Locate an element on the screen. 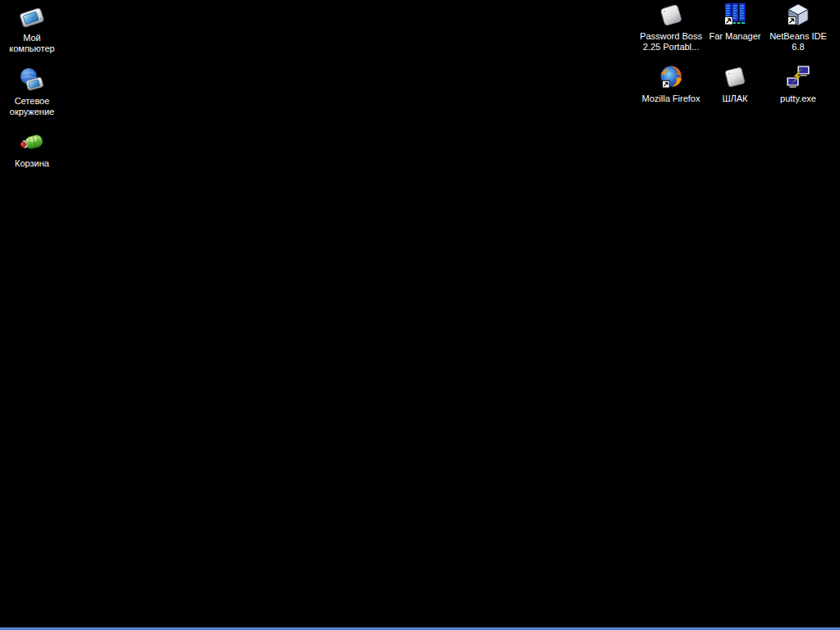 This screenshot has height=630, width=840. my-computer-icon is located at coordinates (32, 16).